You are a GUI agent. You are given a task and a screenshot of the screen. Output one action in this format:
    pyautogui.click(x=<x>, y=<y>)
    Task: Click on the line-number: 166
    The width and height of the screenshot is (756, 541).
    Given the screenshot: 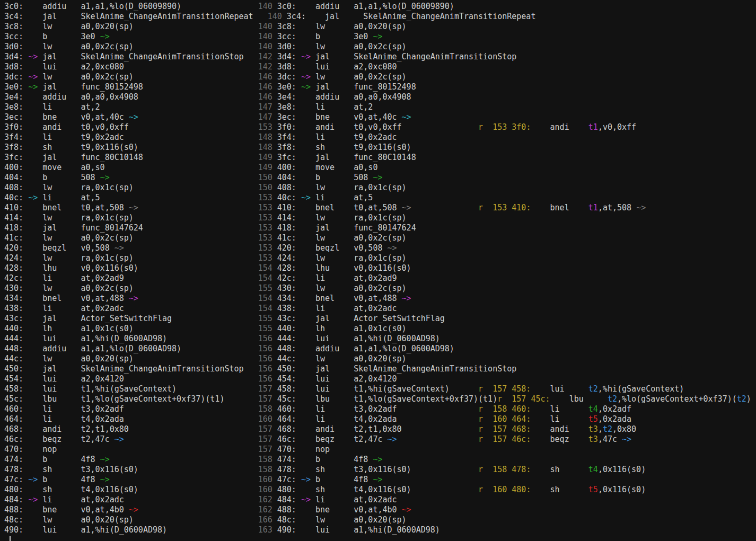 What is the action you would take?
    pyautogui.click(x=265, y=520)
    